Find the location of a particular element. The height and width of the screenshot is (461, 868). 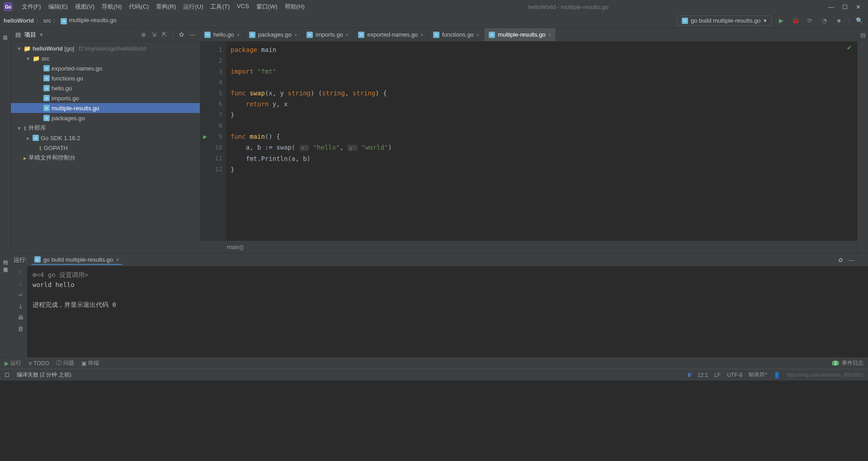

editor-tab: Gpackages.go× is located at coordinates (273, 34).